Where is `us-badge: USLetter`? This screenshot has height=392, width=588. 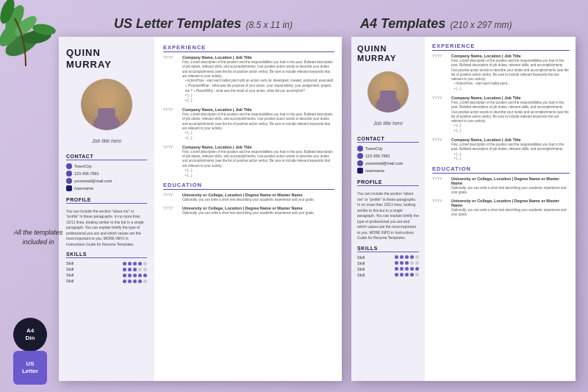
us-badge: USLetter is located at coordinates (30, 368).